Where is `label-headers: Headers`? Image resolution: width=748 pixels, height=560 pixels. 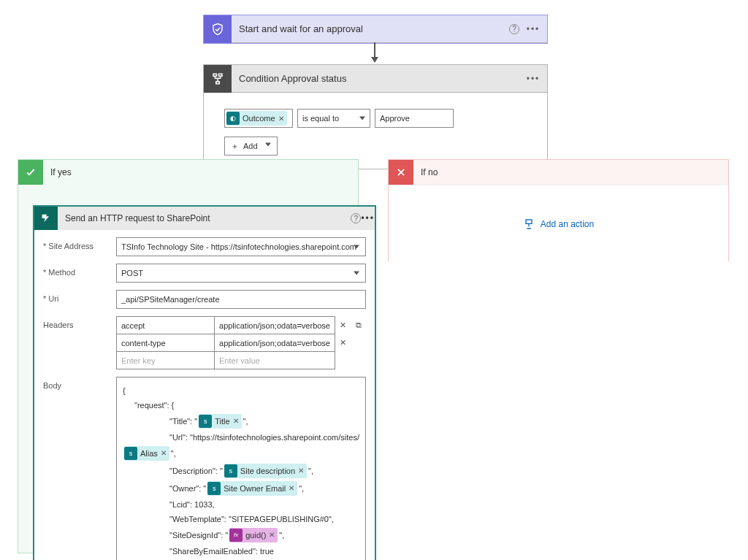
label-headers: Headers is located at coordinates (80, 343).